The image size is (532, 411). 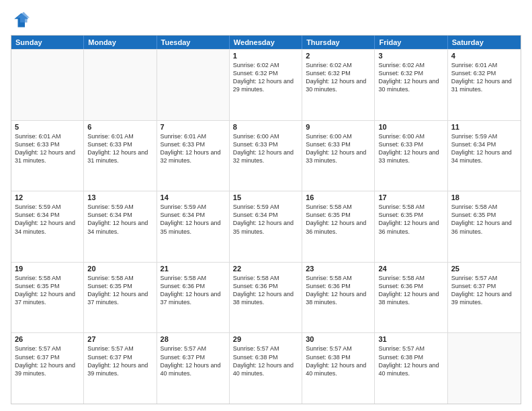 I want to click on day-number: 2, so click(x=339, y=56).